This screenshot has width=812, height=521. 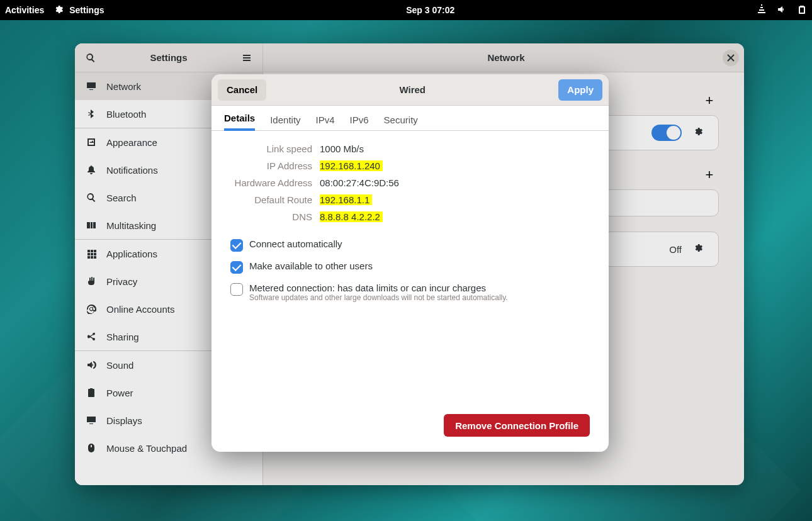 I want to click on link-speed-value: 1000 Mb/s, so click(x=454, y=148).